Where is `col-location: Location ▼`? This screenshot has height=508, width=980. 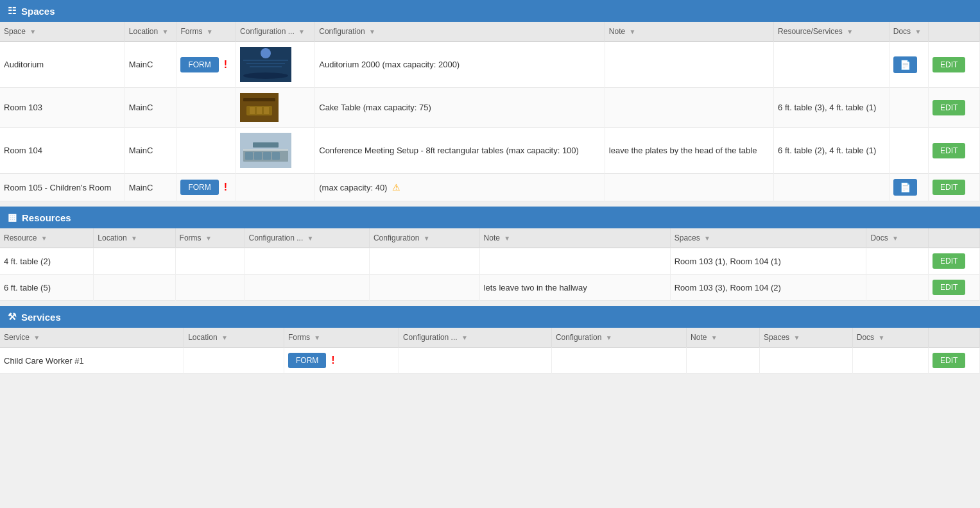 col-location: Location ▼ is located at coordinates (135, 239).